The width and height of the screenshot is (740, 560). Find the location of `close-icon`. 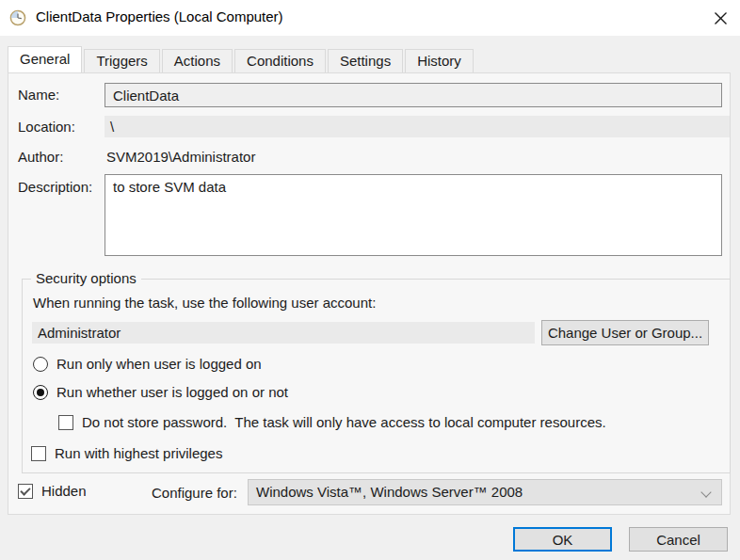

close-icon is located at coordinates (720, 18).